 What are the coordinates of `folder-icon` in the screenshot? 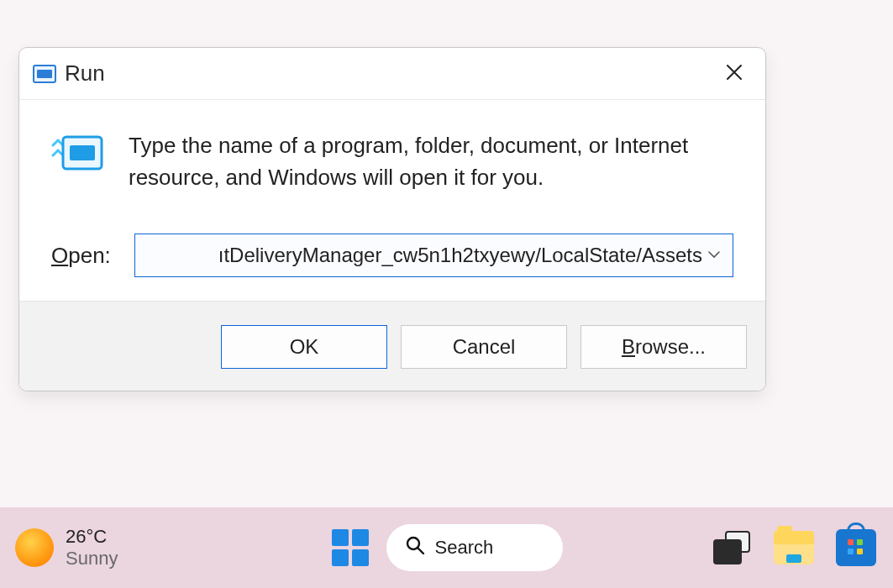 It's located at (794, 548).